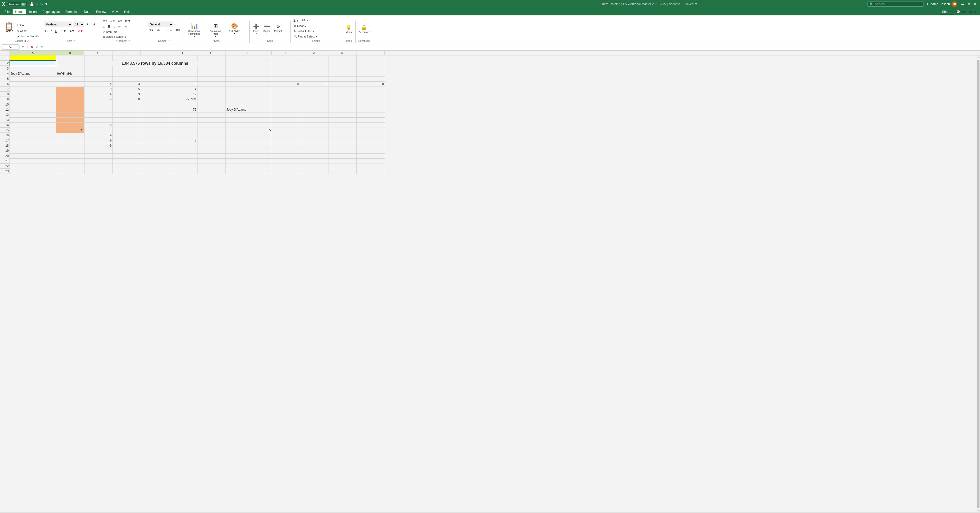 This screenshot has width=980, height=513. I want to click on cell-D18, so click(127, 146).